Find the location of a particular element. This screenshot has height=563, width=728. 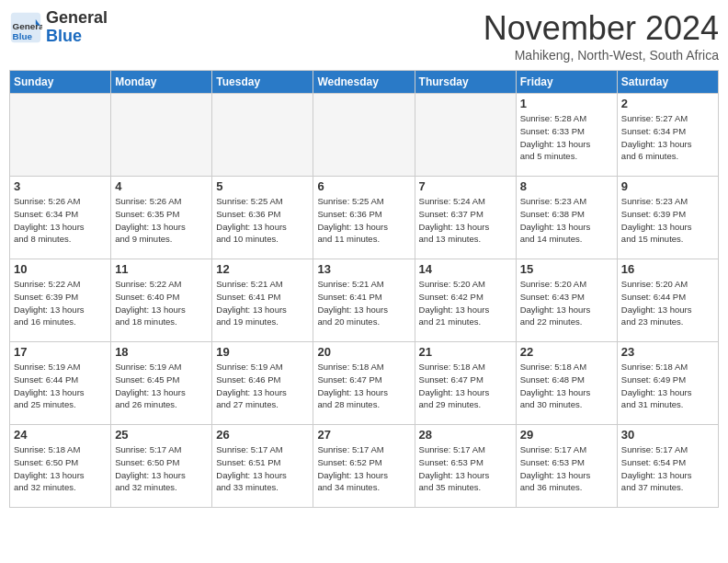

day-number: 21 is located at coordinates (465, 351).